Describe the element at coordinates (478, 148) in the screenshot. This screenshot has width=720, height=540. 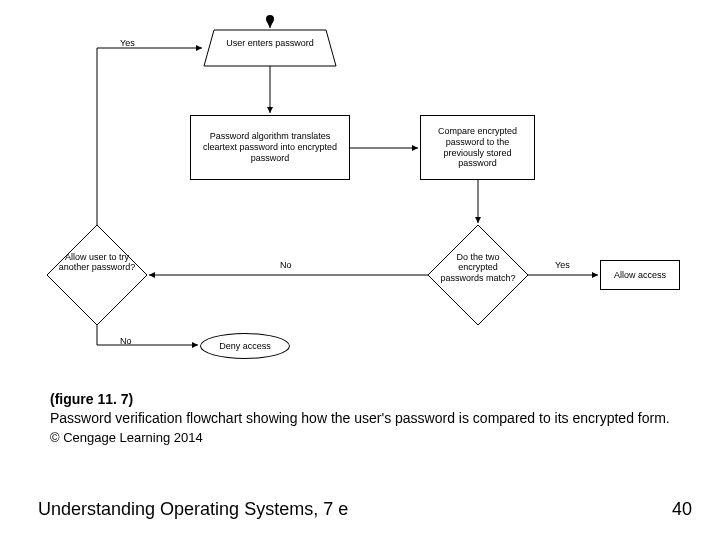
I see `compare-node: Compare encrypted password to the previo…` at that location.